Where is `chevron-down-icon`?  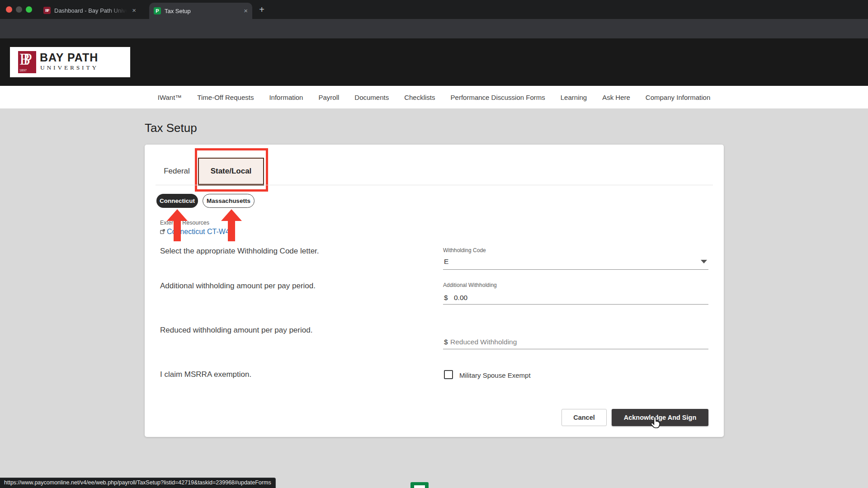
chevron-down-icon is located at coordinates (704, 262).